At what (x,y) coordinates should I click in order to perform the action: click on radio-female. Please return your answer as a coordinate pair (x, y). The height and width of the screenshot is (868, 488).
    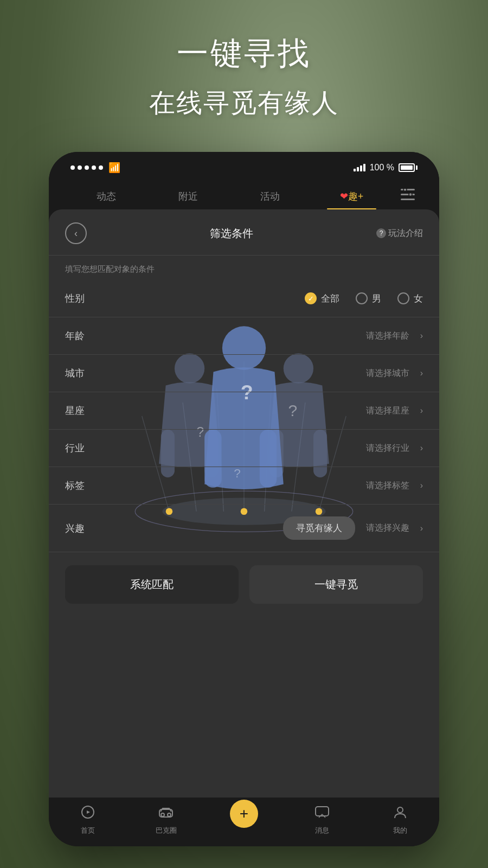
    Looking at the image, I should click on (403, 298).